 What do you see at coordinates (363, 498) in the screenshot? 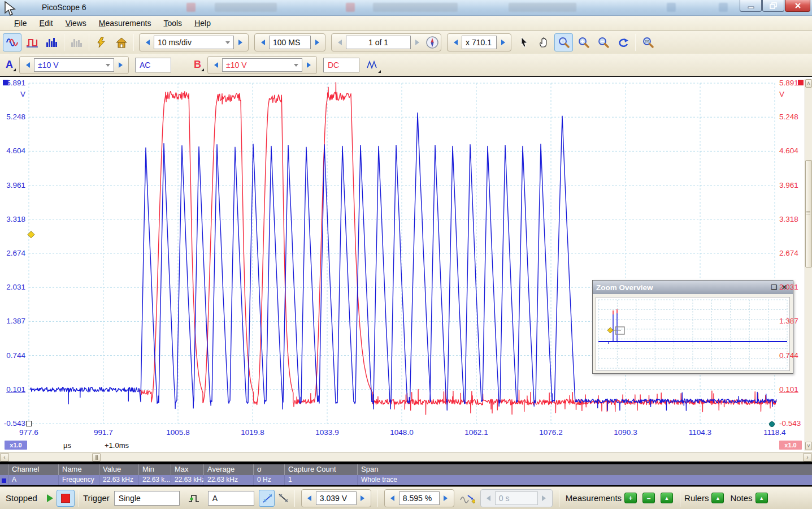
I see `trigger-level-up-button` at bounding box center [363, 498].